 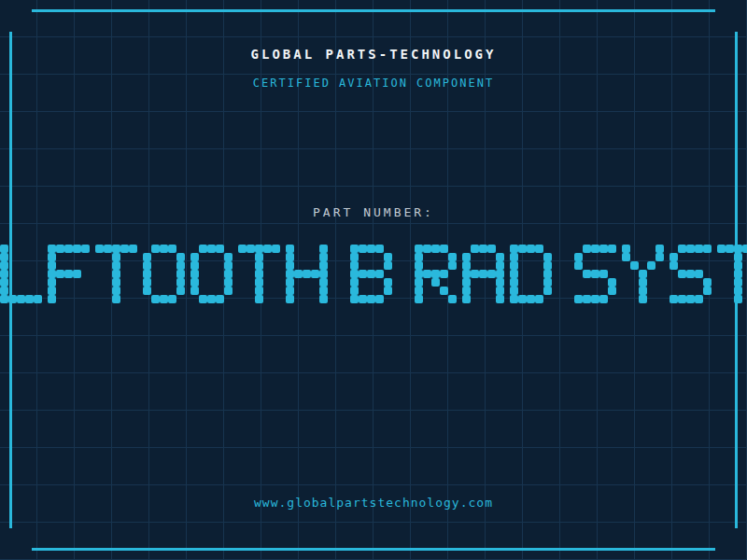 What do you see at coordinates (374, 502) in the screenshot?
I see `website-url: www.globalpartstechnology.com` at bounding box center [374, 502].